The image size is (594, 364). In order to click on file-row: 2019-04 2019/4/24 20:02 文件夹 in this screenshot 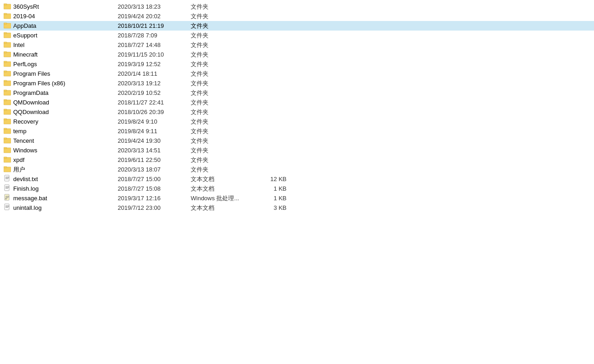, I will do `click(297, 16)`.